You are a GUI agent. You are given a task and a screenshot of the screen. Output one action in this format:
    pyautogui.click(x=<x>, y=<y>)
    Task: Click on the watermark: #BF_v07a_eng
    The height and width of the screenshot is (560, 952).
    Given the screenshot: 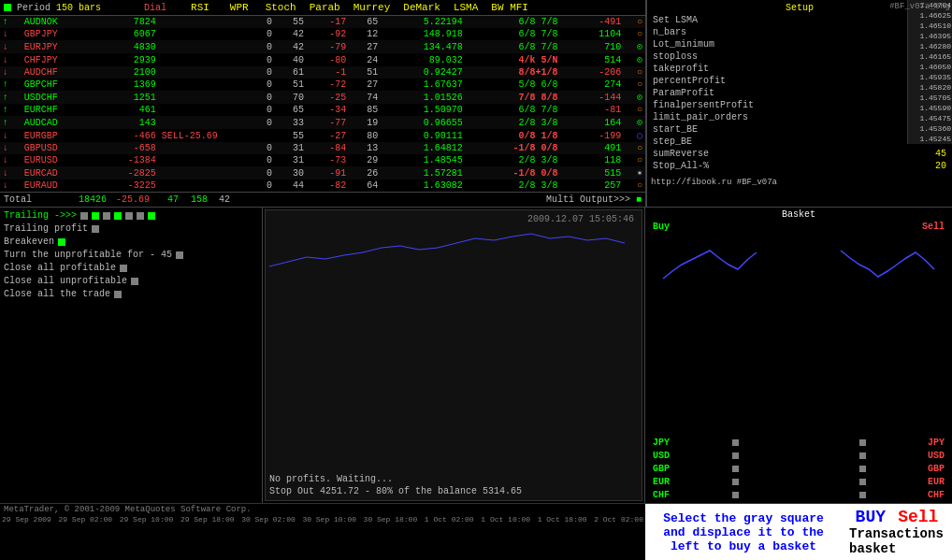 What is the action you would take?
    pyautogui.click(x=920, y=7)
    